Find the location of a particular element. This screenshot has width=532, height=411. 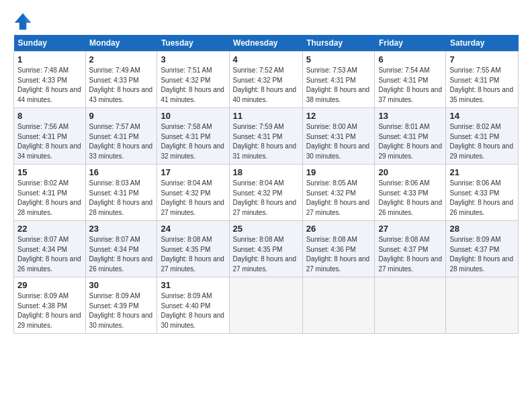

day-number: 14 is located at coordinates (482, 116).